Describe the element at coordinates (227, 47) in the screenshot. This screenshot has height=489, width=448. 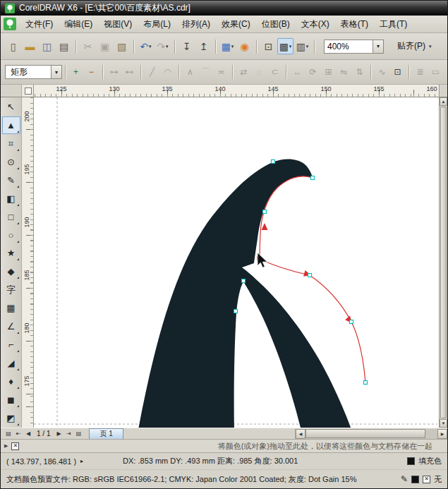
I see `application-launcher-button: ▦▾` at that location.